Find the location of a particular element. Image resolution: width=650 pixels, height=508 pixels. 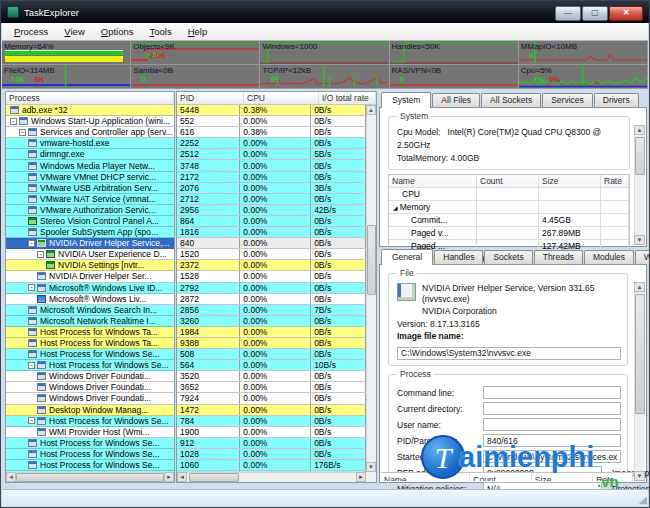

graph-handles: Handles<50K is located at coordinates (454, 53).